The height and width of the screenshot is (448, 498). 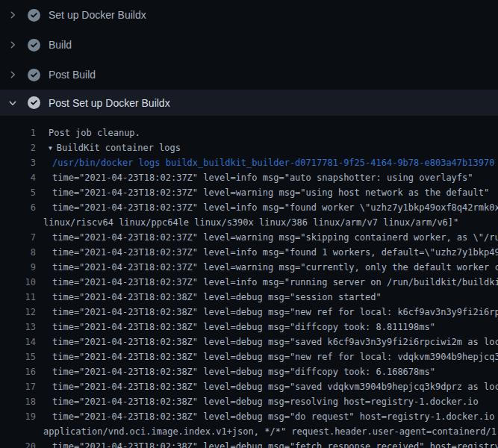 What do you see at coordinates (18, 327) in the screenshot?
I see `line-number: 13` at bounding box center [18, 327].